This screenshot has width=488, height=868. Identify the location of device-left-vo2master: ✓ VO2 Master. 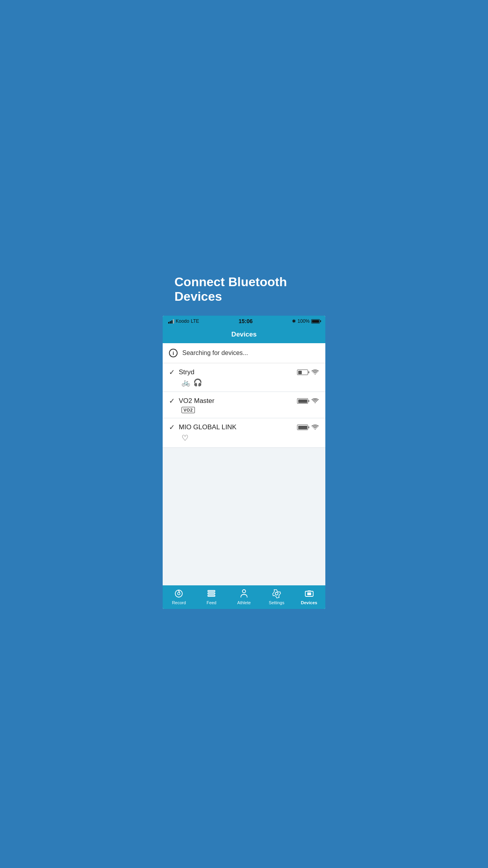
(192, 401).